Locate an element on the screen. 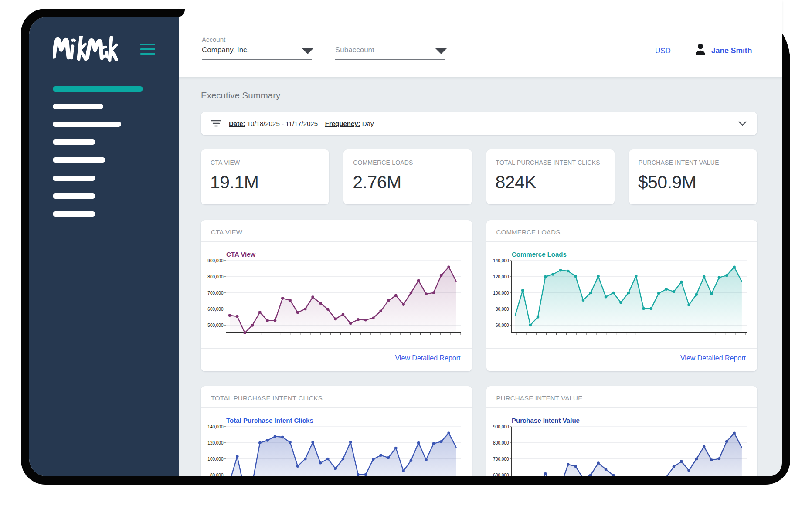  svg-text: Total Purchase Intent Clicks is located at coordinates (270, 420).